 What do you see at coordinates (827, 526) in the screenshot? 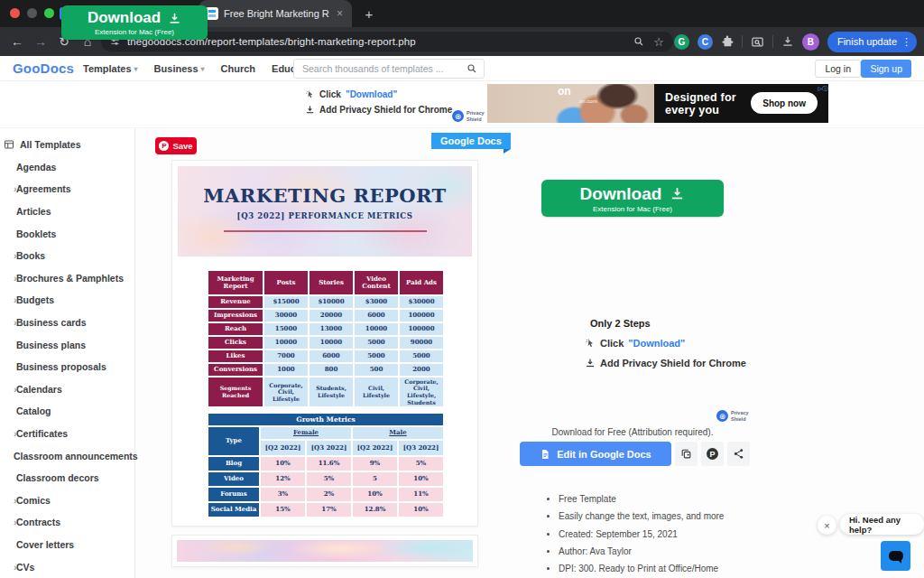
I see `chat-close-button: ×` at bounding box center [827, 526].